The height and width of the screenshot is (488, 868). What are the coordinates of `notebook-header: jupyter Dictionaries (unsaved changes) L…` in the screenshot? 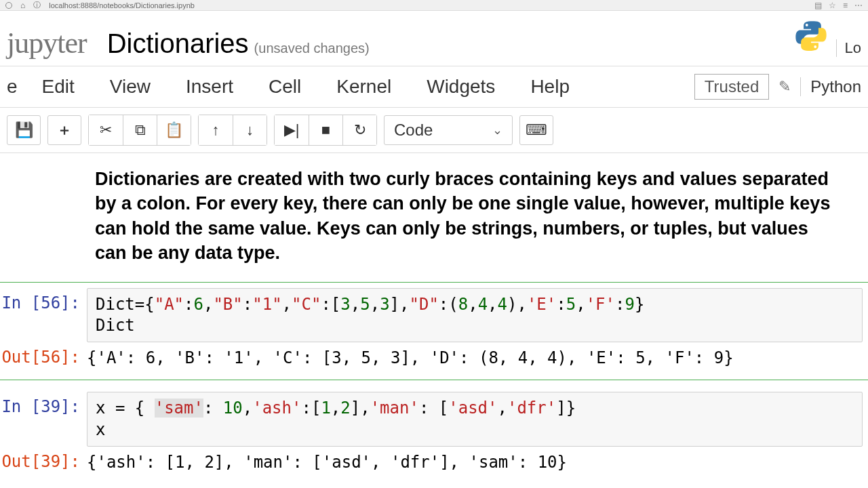 It's located at (434, 38).